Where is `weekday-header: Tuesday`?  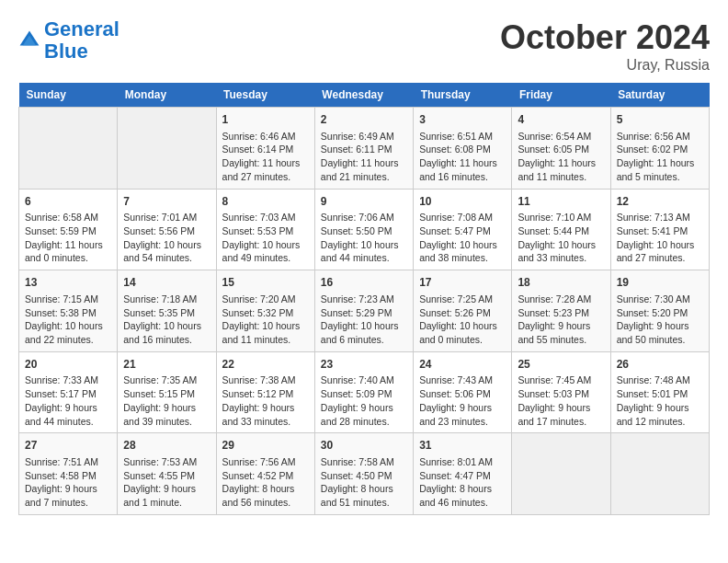 weekday-header: Tuesday is located at coordinates (265, 96).